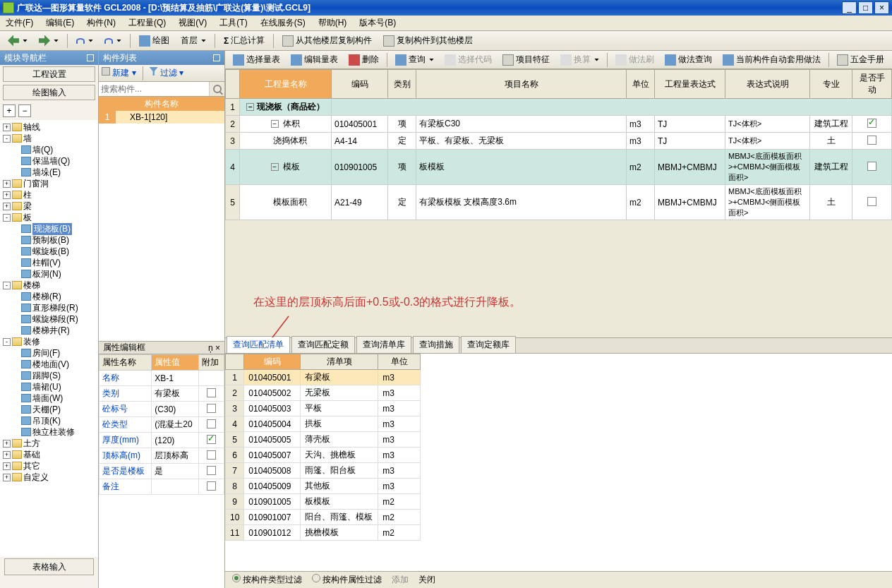 The image size is (892, 588). I want to click on search-button, so click(217, 89).